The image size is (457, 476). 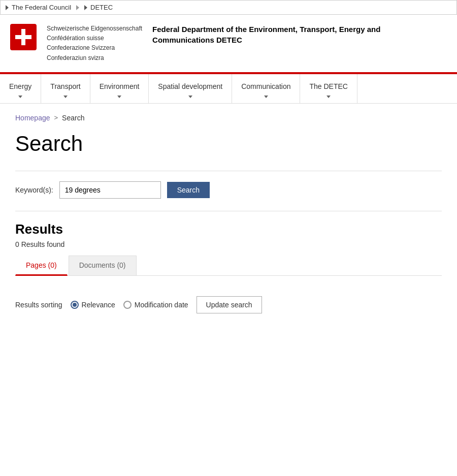 What do you see at coordinates (329, 88) in the screenshot?
I see `nav-item-the-detec: The DETEC` at bounding box center [329, 88].